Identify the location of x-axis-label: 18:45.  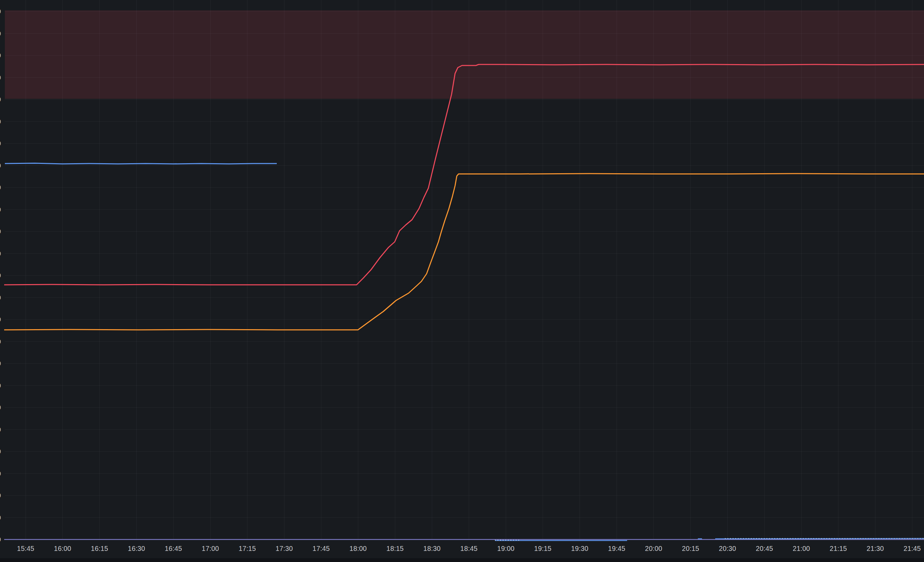
(469, 549).